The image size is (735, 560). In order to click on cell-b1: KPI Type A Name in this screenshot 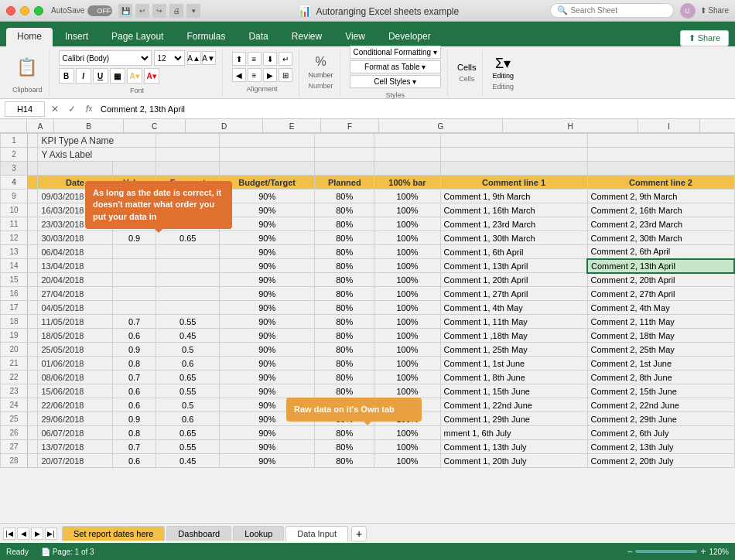, I will do `click(97, 141)`.